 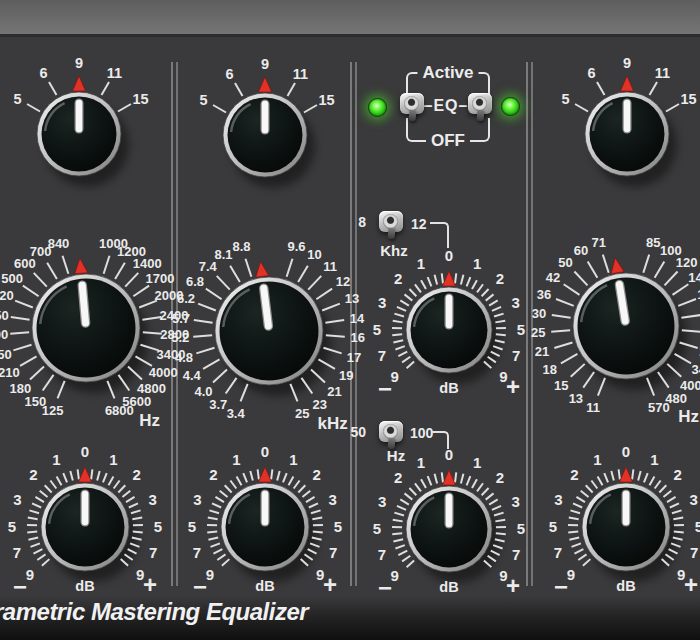 I want to click on svg-text: 180, so click(x=21, y=388).